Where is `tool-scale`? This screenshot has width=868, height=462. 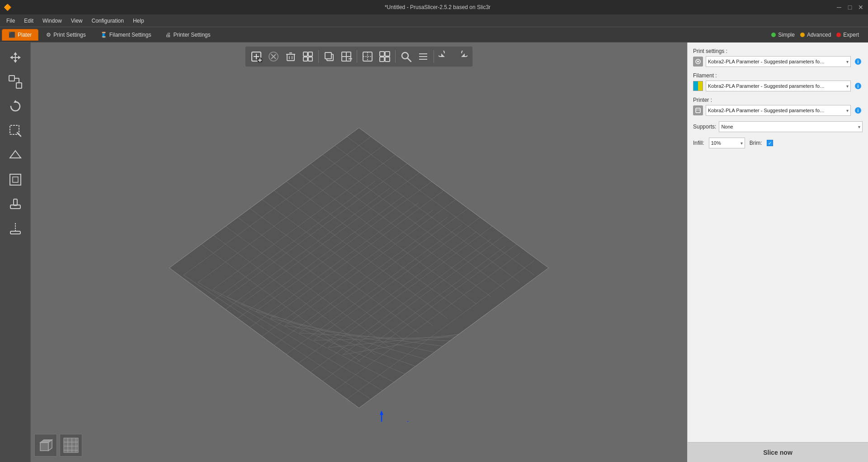 tool-scale is located at coordinates (15, 82).